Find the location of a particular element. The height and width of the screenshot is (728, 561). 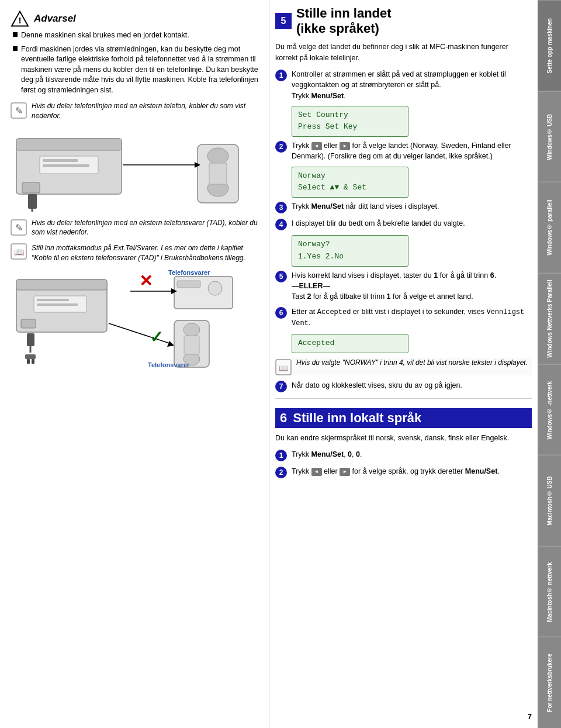

nav-right-icon: ► is located at coordinates (345, 146).